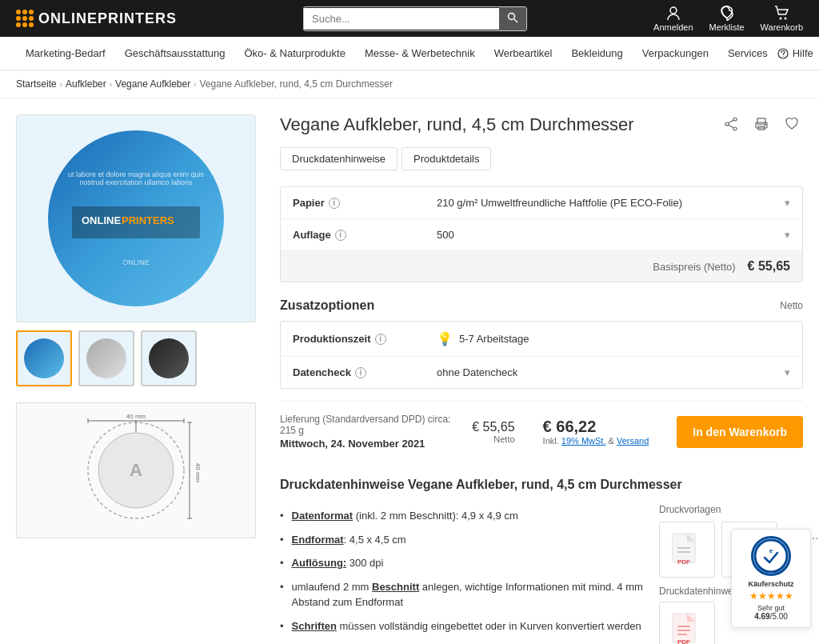  Describe the element at coordinates (541, 203) in the screenshot. I see `option-papier: Papier i 210 g/m² Umweltfreundliche Haft…` at that location.